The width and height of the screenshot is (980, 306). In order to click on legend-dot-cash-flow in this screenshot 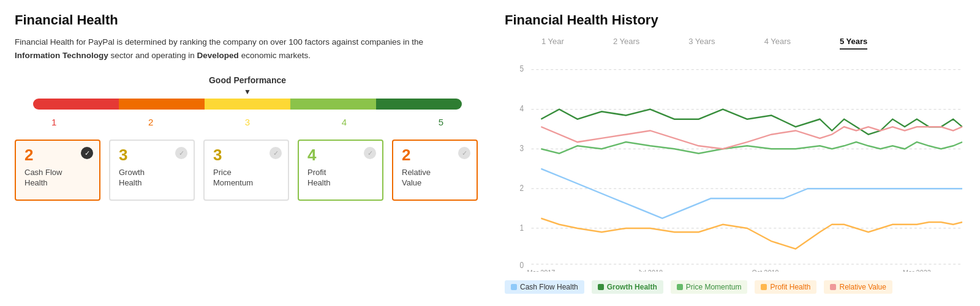, I will do `click(514, 287)`.